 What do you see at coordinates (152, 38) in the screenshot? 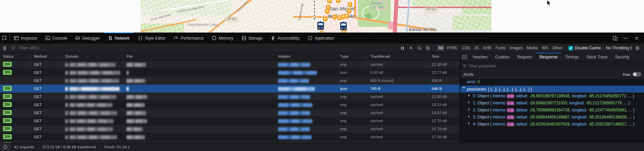
I see `devtools-tab-style-editor: {}Style Editor` at bounding box center [152, 38].